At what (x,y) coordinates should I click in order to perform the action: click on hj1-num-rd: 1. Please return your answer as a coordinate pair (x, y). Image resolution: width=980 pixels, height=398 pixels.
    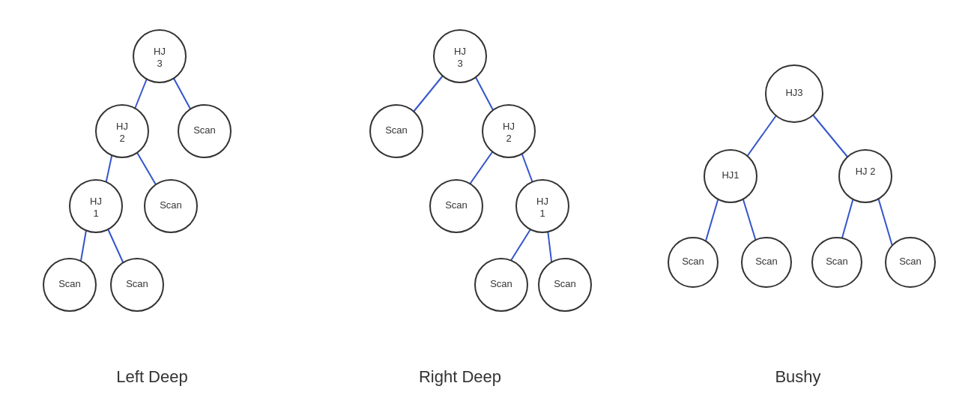
    Looking at the image, I should click on (542, 213).